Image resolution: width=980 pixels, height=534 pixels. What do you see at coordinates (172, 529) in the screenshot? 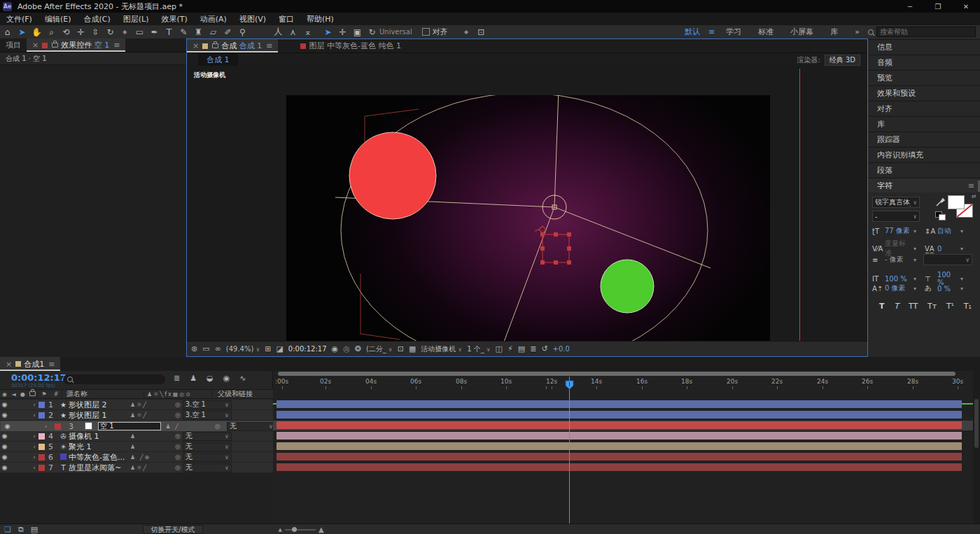
I see `toggle-switches-modes-button: 切换开关/模式` at bounding box center [172, 529].